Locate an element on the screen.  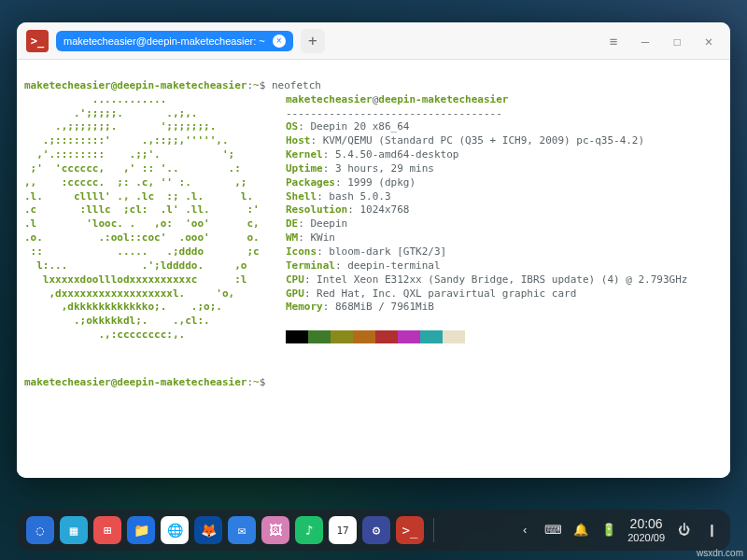
tray-expand-icon: ‹ is located at coordinates (525, 530).